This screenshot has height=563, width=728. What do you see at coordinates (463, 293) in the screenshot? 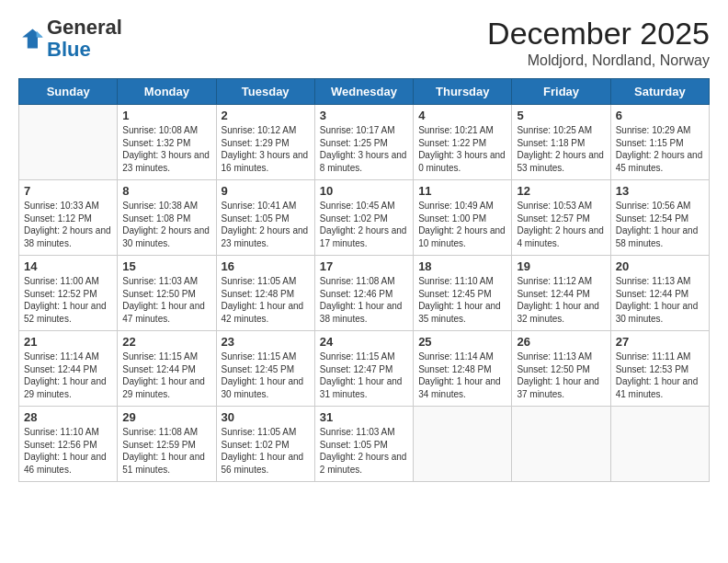
I see `calendar-cell: 18Sunrise: 11:10 AM Sunset: 12:45 PM Day…` at bounding box center [463, 293].